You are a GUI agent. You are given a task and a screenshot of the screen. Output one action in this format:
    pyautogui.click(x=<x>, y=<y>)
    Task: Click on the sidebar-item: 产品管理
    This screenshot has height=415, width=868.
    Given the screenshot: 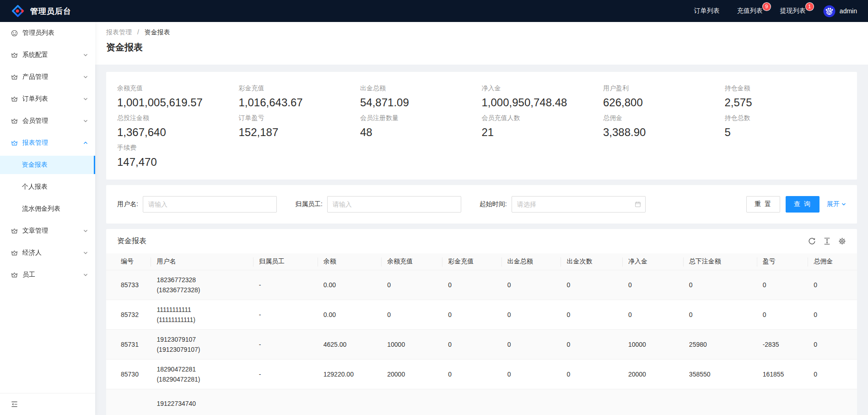 What is the action you would take?
    pyautogui.click(x=48, y=77)
    